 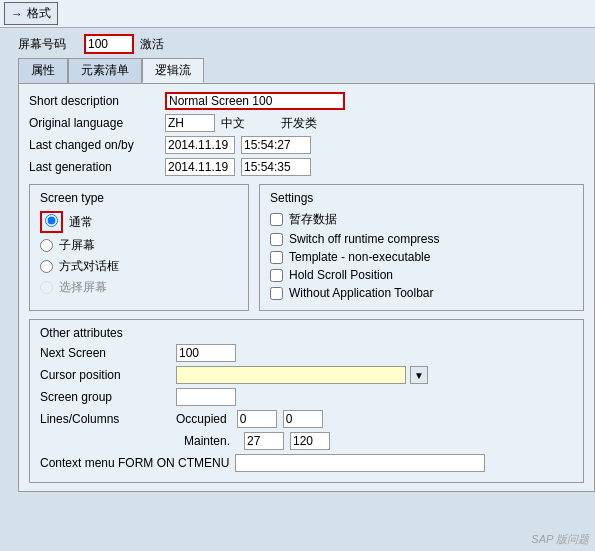 What do you see at coordinates (362, 293) in the screenshot?
I see `cb-no-toolbar-label: Without Application Toolbar` at bounding box center [362, 293].